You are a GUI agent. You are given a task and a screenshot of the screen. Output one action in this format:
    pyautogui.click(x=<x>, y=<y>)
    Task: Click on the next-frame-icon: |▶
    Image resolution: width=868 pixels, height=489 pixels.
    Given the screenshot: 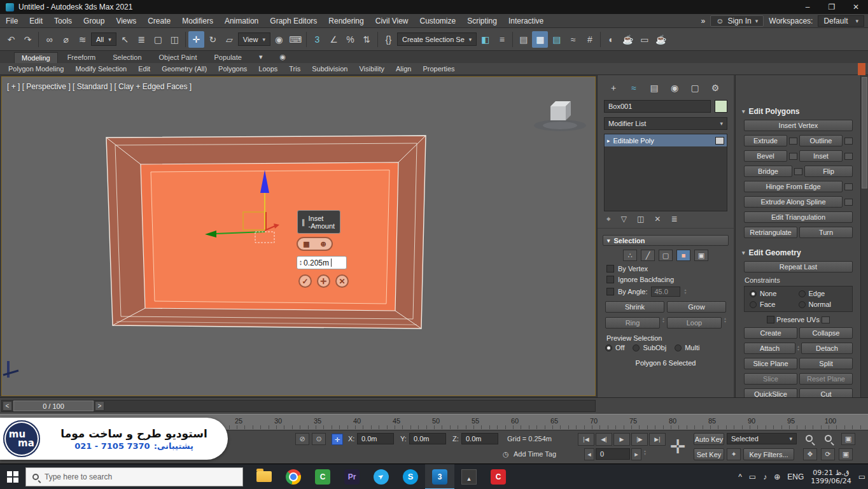 What is the action you would take?
    pyautogui.click(x=640, y=439)
    